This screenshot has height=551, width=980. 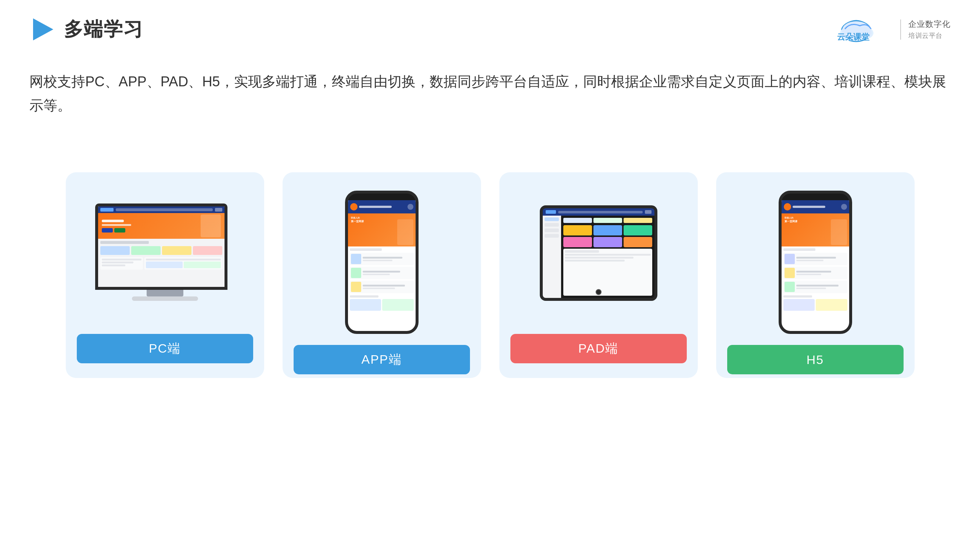 I want to click on h5-phone-notch, so click(x=815, y=197).